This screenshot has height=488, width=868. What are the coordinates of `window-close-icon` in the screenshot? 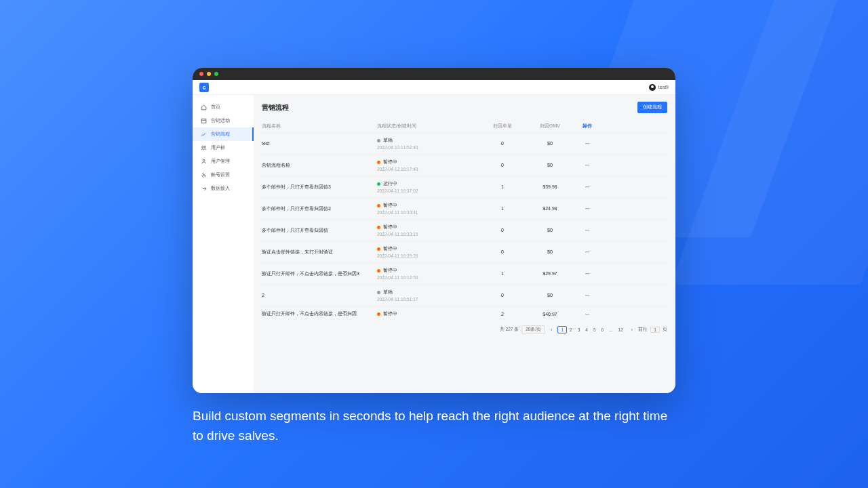 It's located at (201, 74).